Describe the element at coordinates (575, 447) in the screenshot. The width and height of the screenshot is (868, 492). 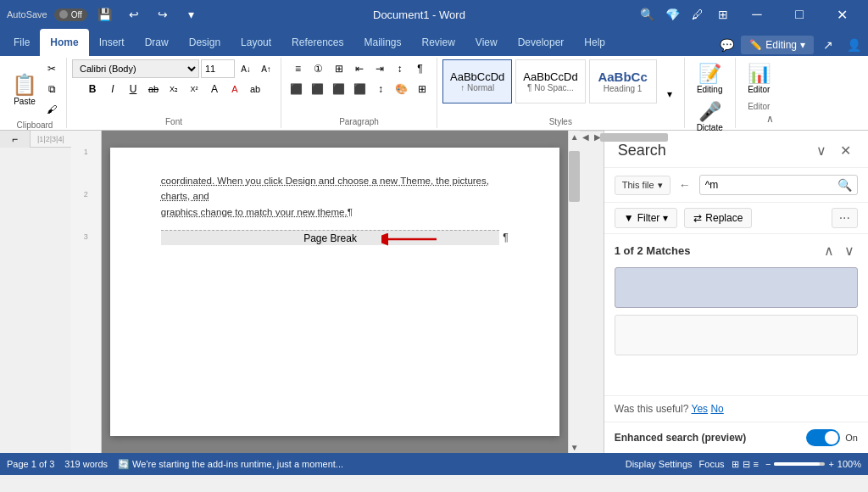
I see `scroll-down-btn: ▼` at that location.